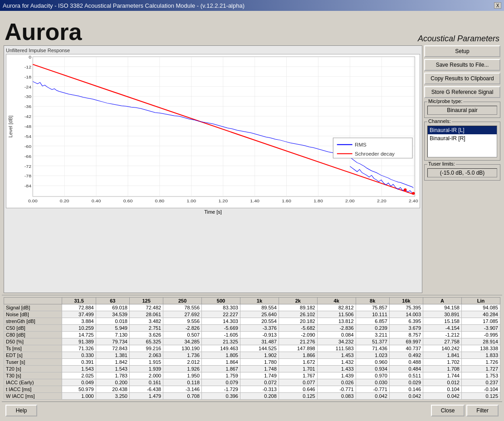 The width and height of the screenshot is (504, 421). I want to click on copy-results-button: Copy Results to Clipboard, so click(462, 78).